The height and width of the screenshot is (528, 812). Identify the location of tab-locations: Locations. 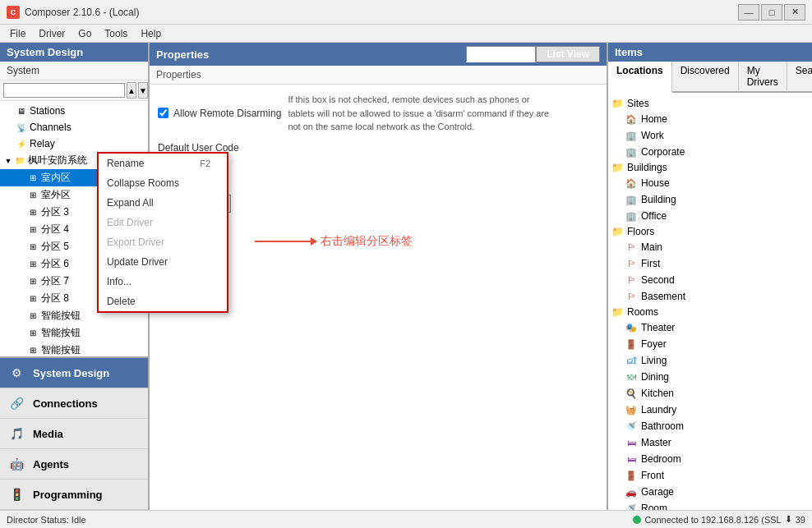
(640, 77).